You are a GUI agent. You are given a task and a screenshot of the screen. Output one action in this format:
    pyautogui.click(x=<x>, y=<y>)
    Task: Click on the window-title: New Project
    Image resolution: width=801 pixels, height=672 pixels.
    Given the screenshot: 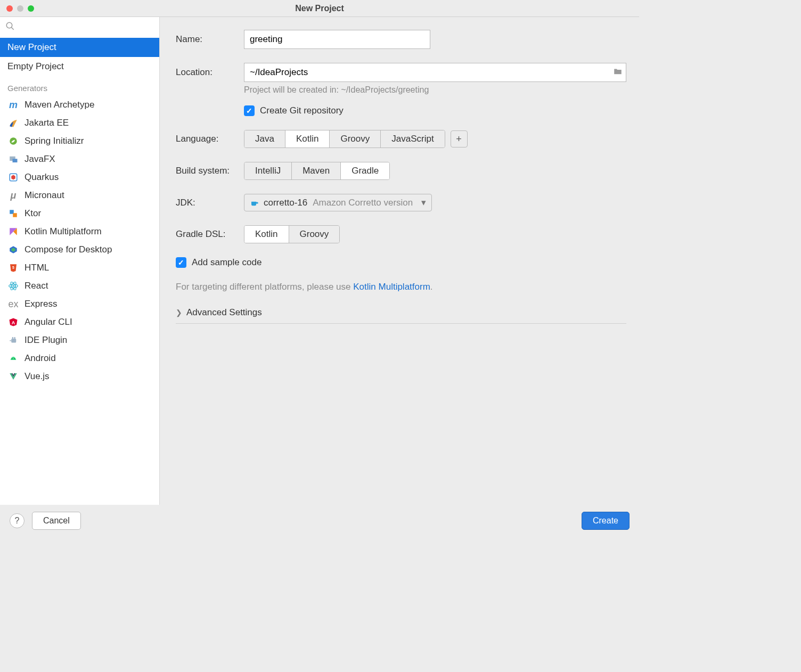 What is the action you would take?
    pyautogui.click(x=320, y=9)
    